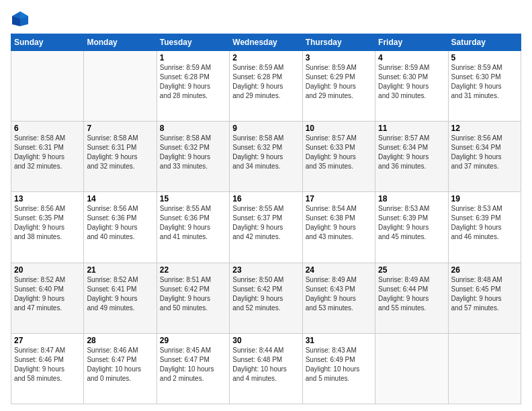 Image resolution: width=532 pixels, height=411 pixels. What do you see at coordinates (193, 270) in the screenshot?
I see `day-number: 22` at bounding box center [193, 270].